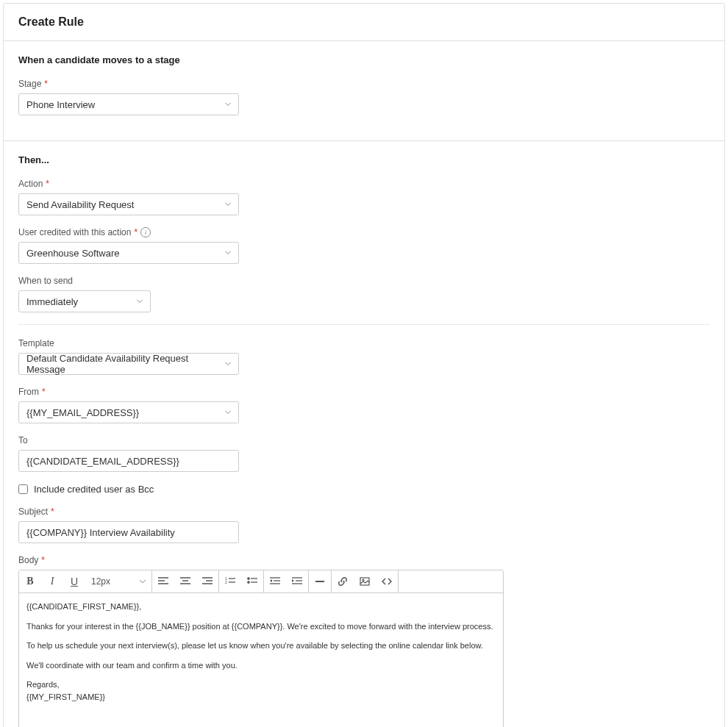  Describe the element at coordinates (364, 440) in the screenshot. I see `to-label: To` at that location.